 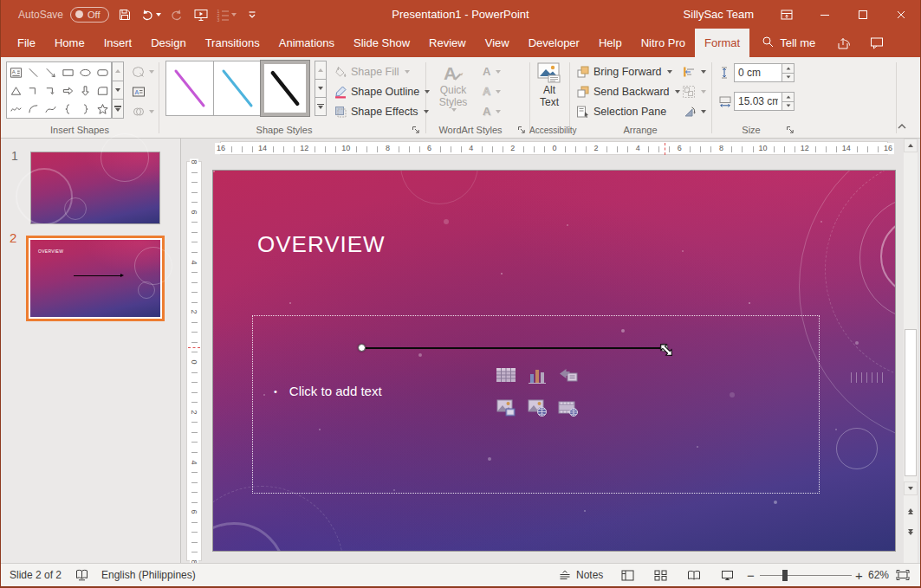 What do you see at coordinates (877, 43) in the screenshot?
I see `comments-icon` at bounding box center [877, 43].